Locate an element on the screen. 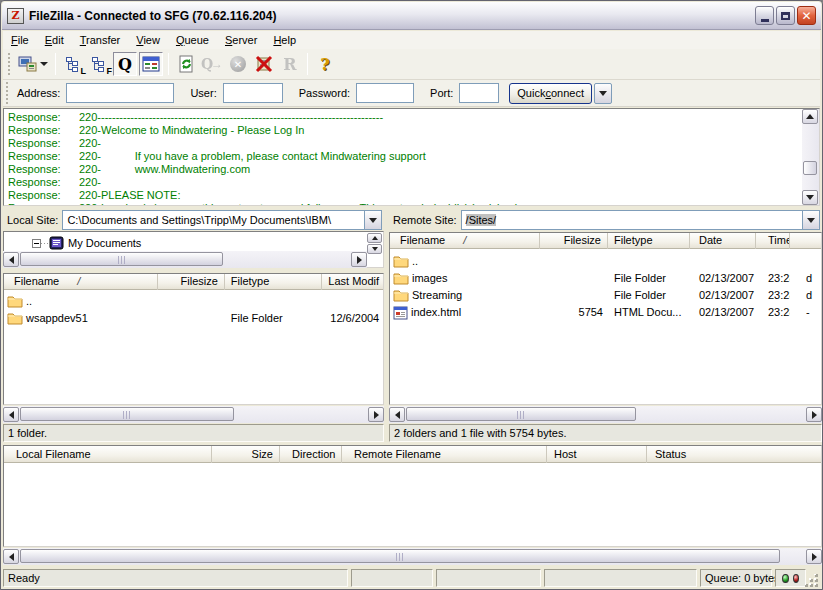  address-input is located at coordinates (120, 93).